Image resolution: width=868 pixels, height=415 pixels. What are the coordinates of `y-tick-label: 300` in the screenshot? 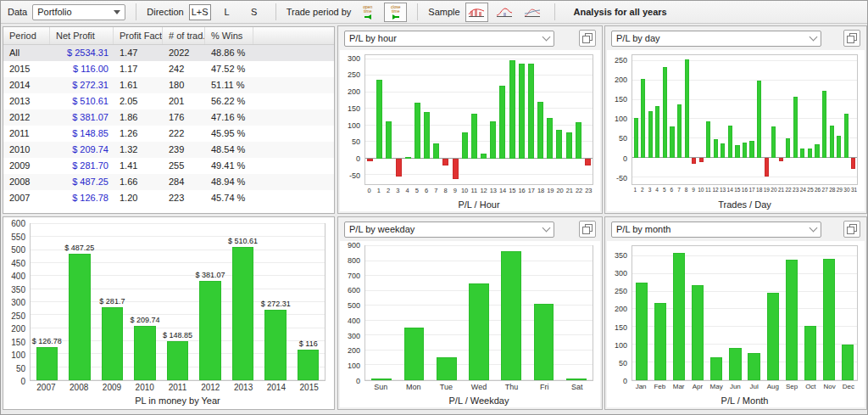 It's located at (19, 302).